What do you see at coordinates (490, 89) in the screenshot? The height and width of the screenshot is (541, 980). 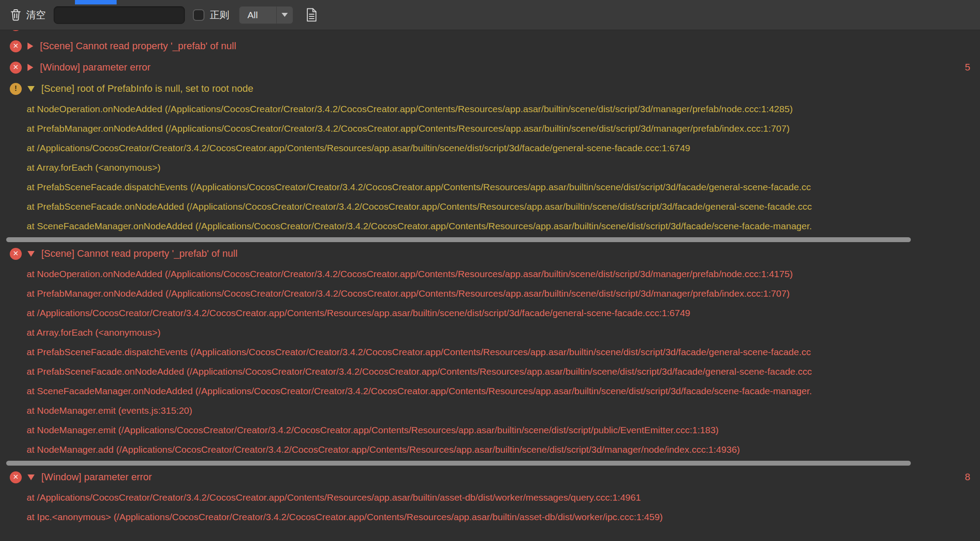 I see `log-entry-header: ![Scene] root of PrefabInfo is null, set…` at bounding box center [490, 89].